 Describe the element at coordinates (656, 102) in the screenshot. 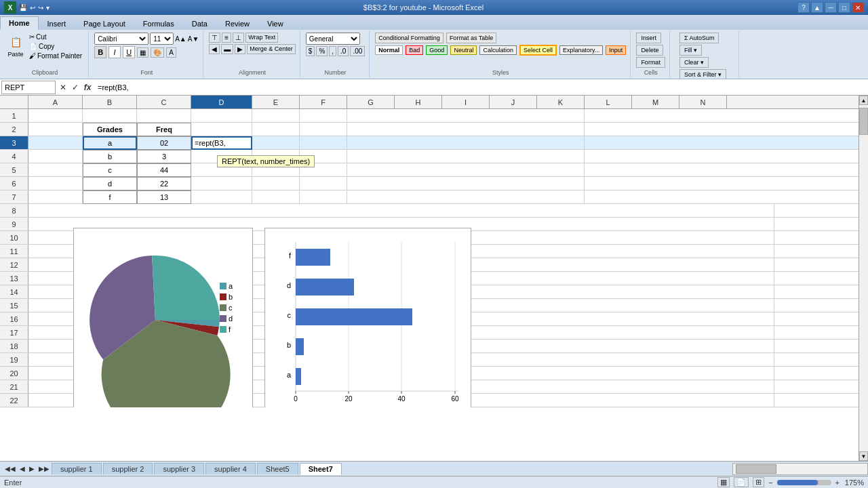

I see `col-header-M: M` at that location.